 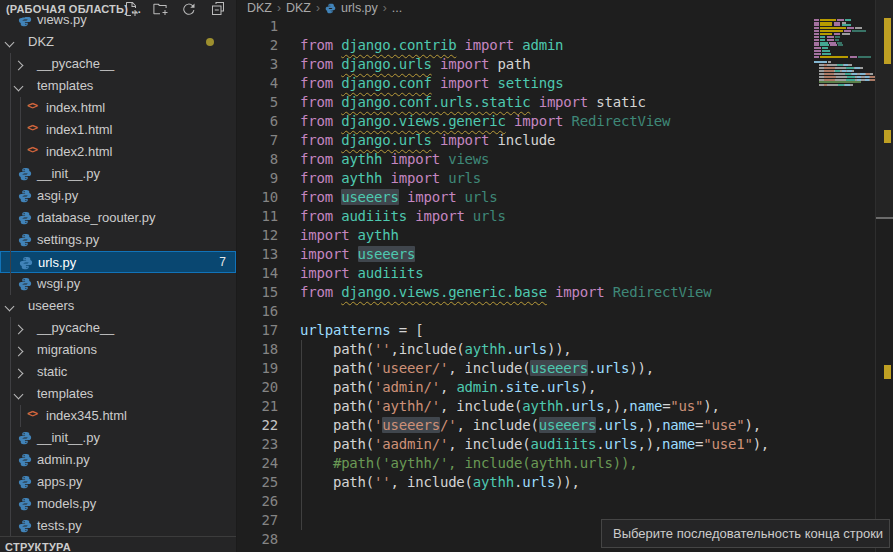 What do you see at coordinates (525, 388) in the screenshot?
I see `code-line-20: 20 path('admin/', admin.site.urls),` at bounding box center [525, 388].